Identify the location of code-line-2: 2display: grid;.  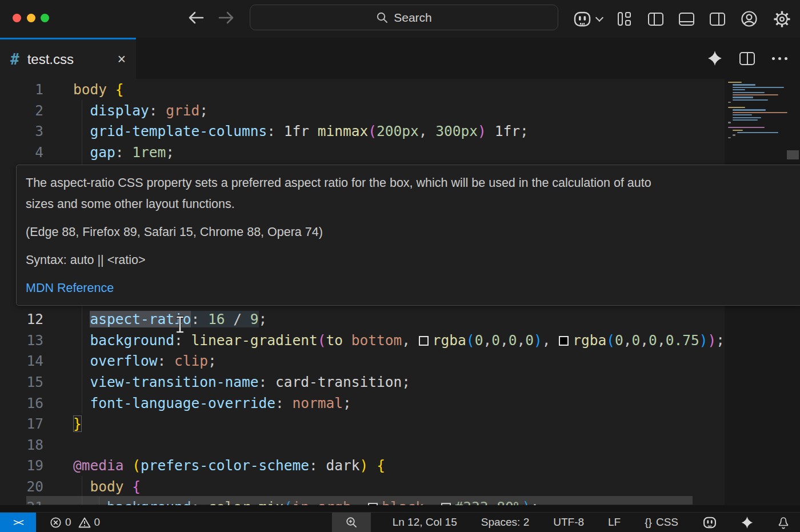
(362, 111).